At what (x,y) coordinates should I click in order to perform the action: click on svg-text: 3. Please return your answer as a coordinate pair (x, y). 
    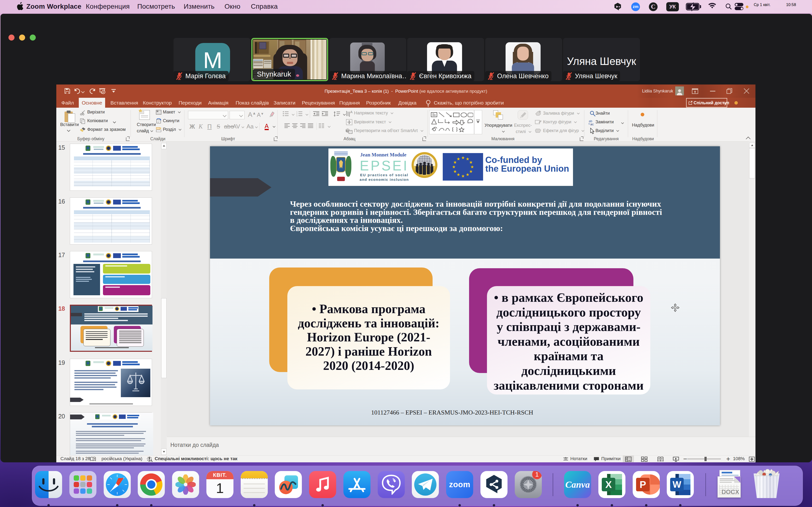
    Looking at the image, I should click on (297, 116).